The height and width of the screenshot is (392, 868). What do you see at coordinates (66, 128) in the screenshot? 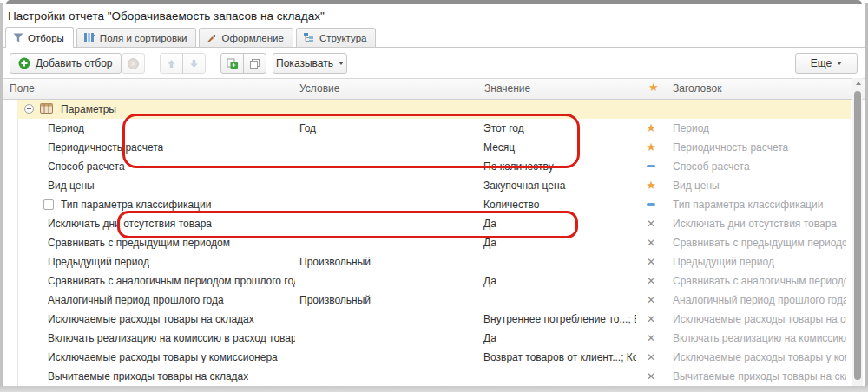
I see `field-cell: Период` at bounding box center [66, 128].